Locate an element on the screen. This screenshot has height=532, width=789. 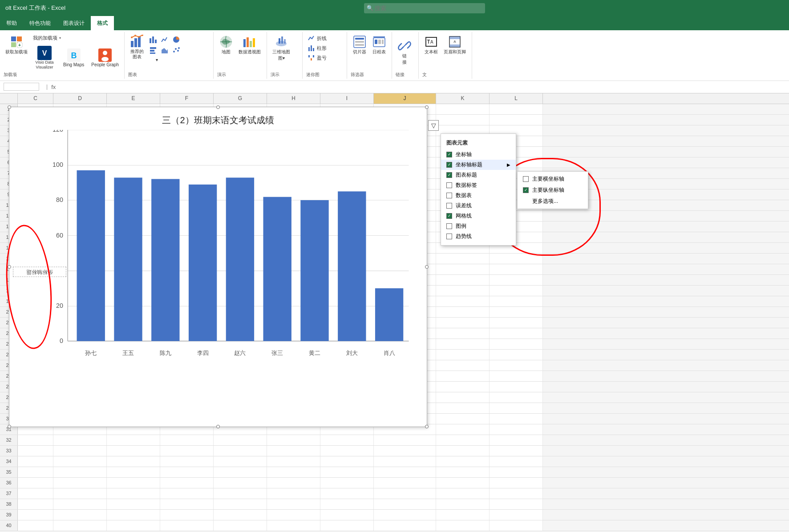
handle-bm is located at coordinates (218, 427).